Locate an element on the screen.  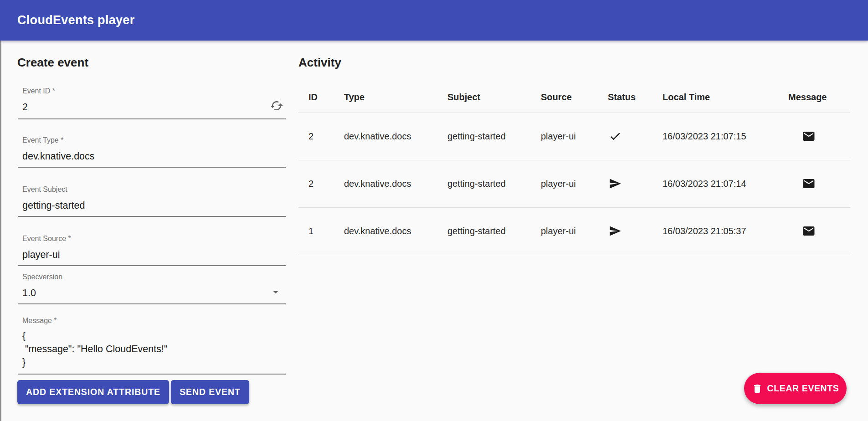
send-event-button: SEND EVENT is located at coordinates (210, 392).